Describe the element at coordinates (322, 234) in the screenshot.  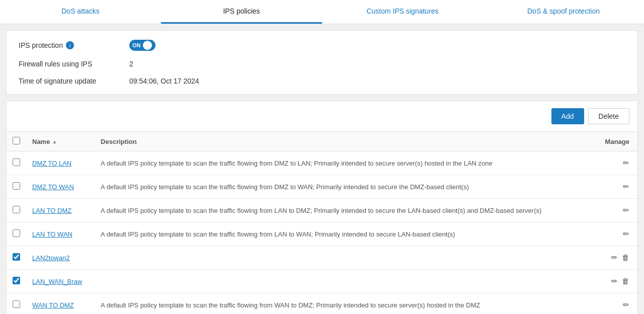
I see `table-row: LAN TO WANA default IPS policy template …` at that location.